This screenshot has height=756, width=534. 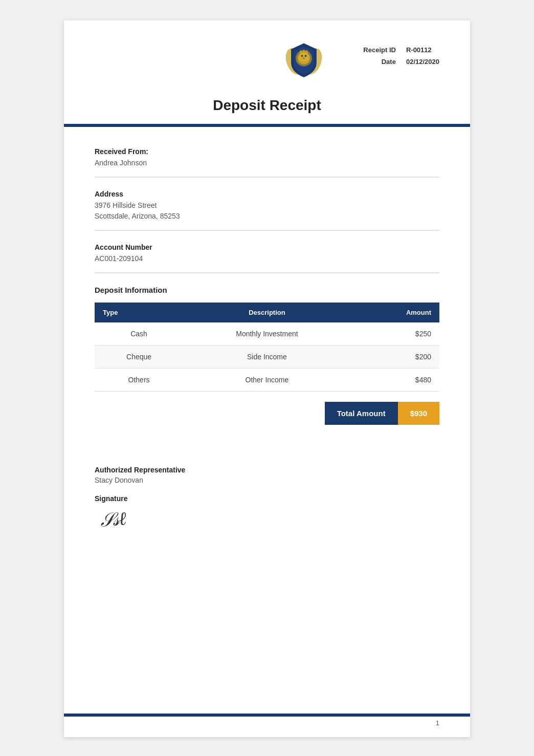 I want to click on title-section: Deposit Receipt, so click(x=267, y=108).